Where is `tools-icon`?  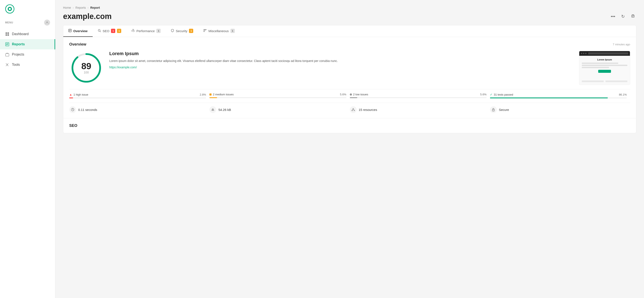
tools-icon is located at coordinates (7, 65).